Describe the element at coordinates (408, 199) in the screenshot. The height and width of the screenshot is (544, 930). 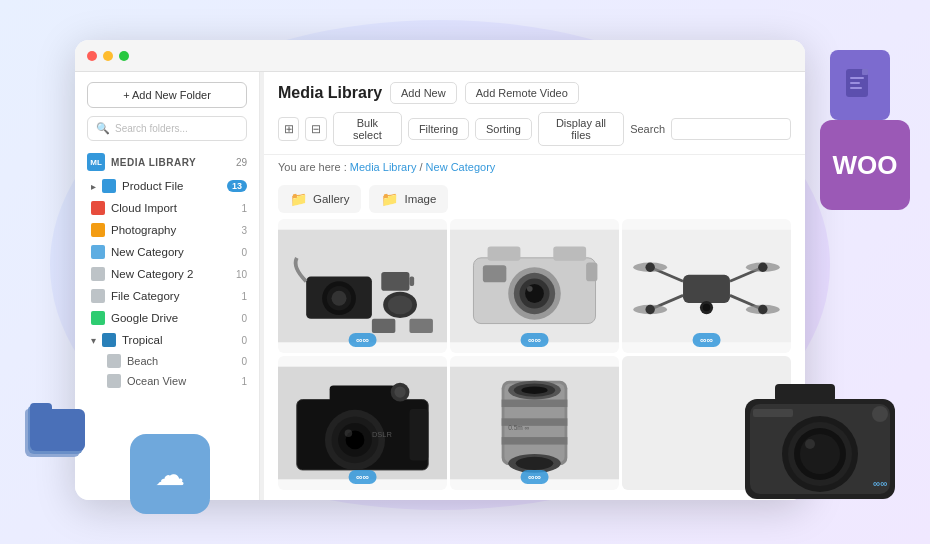
I see `folder-pill-image: 📁 Image` at that location.